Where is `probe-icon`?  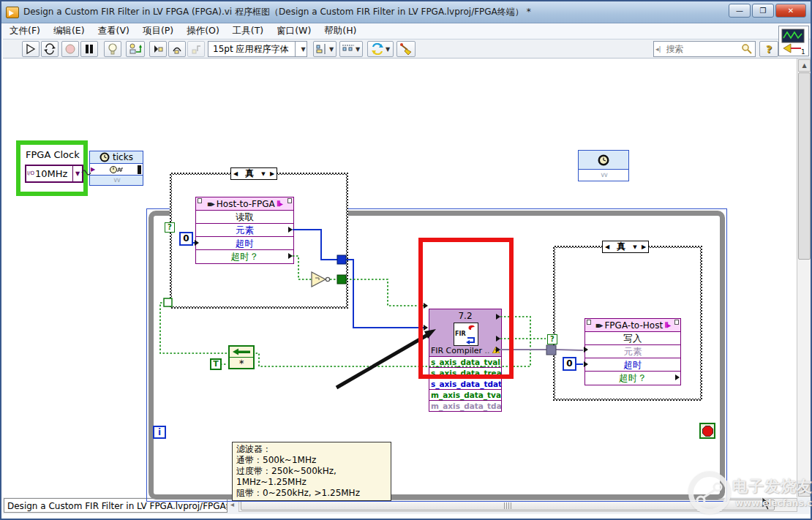 probe-icon is located at coordinates (135, 49).